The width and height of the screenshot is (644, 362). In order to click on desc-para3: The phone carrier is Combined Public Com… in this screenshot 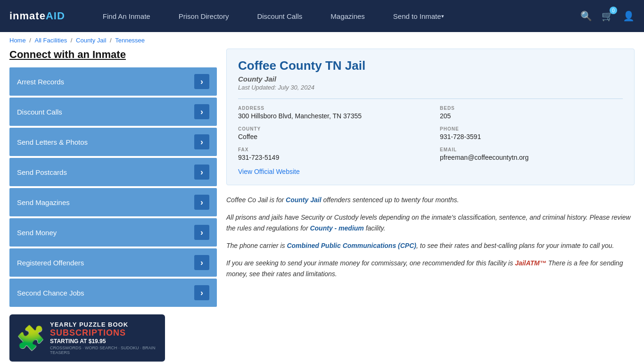, I will do `click(430, 246)`.